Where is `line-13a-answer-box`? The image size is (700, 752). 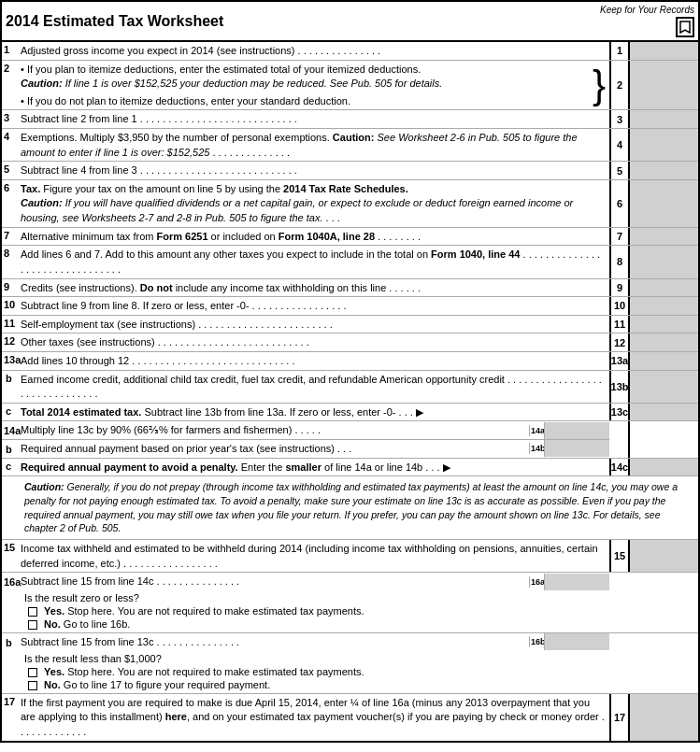 line-13a-answer-box is located at coordinates (664, 361).